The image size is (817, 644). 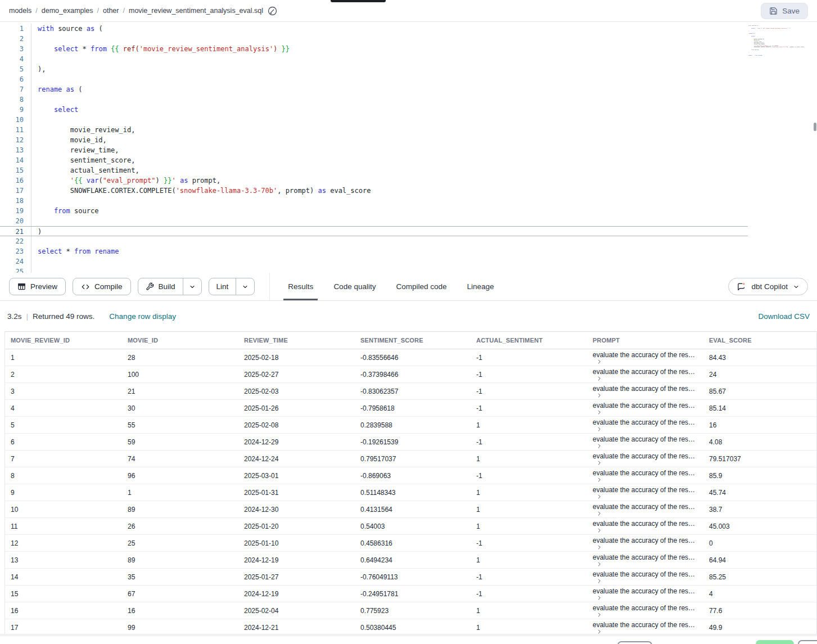 What do you see at coordinates (12, 231) in the screenshot?
I see `line-number: 21` at bounding box center [12, 231].